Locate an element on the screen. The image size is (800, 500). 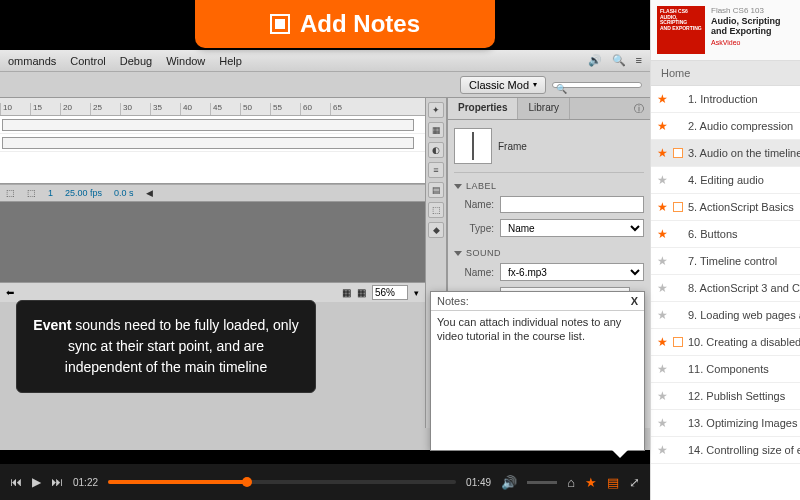
notes-toggle-icon: ▤ is located at coordinates (613, 482).